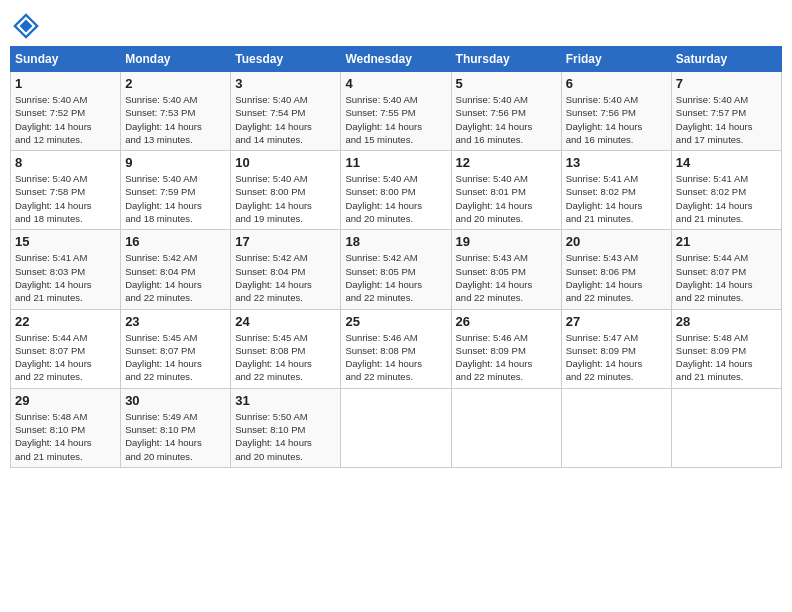  I want to click on column-header-monday: Monday, so click(176, 60).